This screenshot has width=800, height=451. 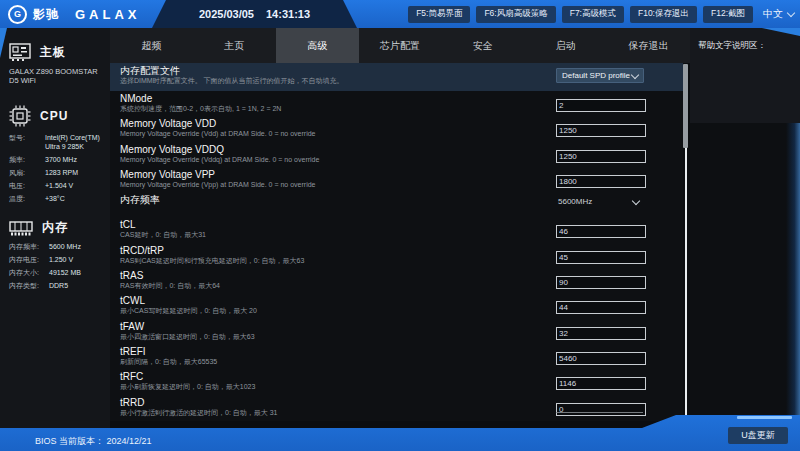 What do you see at coordinates (664, 14) in the screenshot?
I see `function-key-button: F10:保存退出` at bounding box center [664, 14].